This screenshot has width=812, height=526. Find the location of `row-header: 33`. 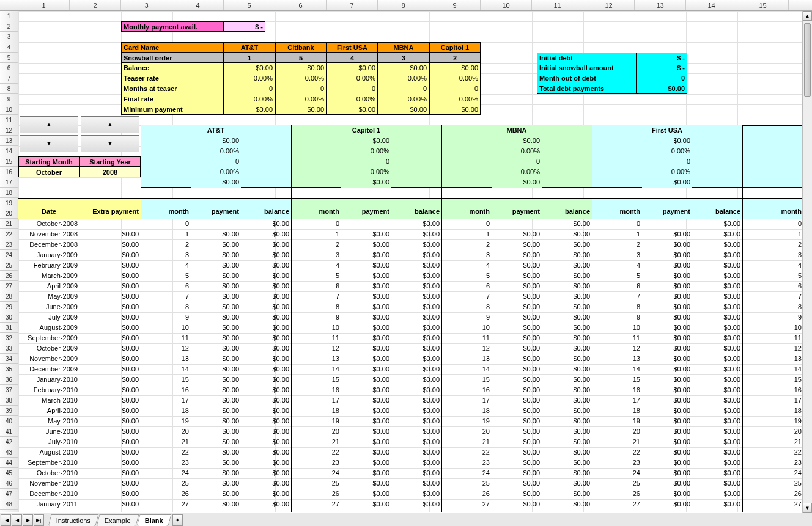

row-header: 33 is located at coordinates (9, 348).